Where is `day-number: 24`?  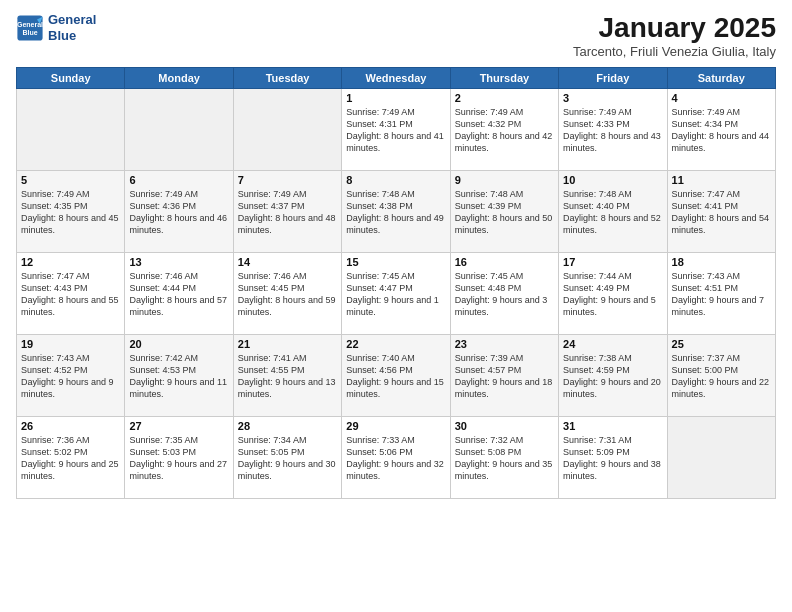
day-number: 24 is located at coordinates (612, 344).